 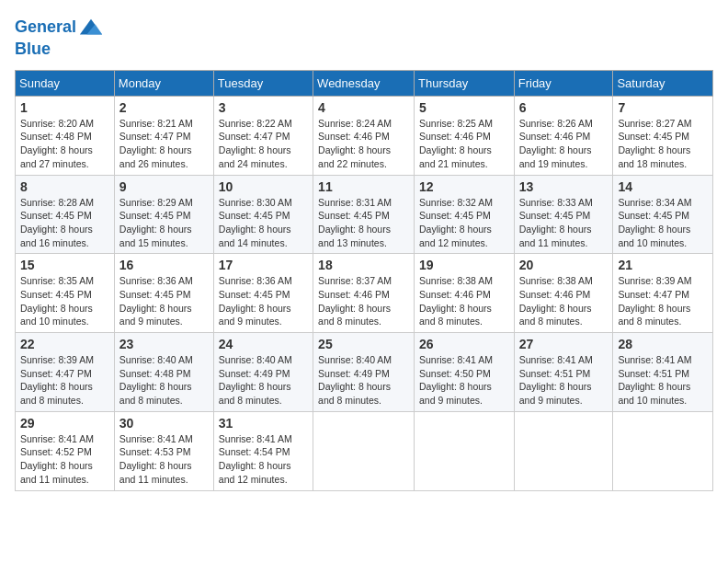 I want to click on day-info: Sunrise: 8:29 AM Sunset: 4:45 PM Dayligh…, so click(x=164, y=223).